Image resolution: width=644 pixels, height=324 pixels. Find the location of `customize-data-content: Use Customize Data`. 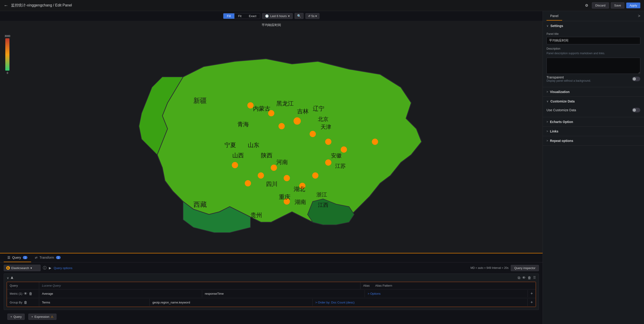

customize-data-content: Use Customize Data is located at coordinates (594, 111).